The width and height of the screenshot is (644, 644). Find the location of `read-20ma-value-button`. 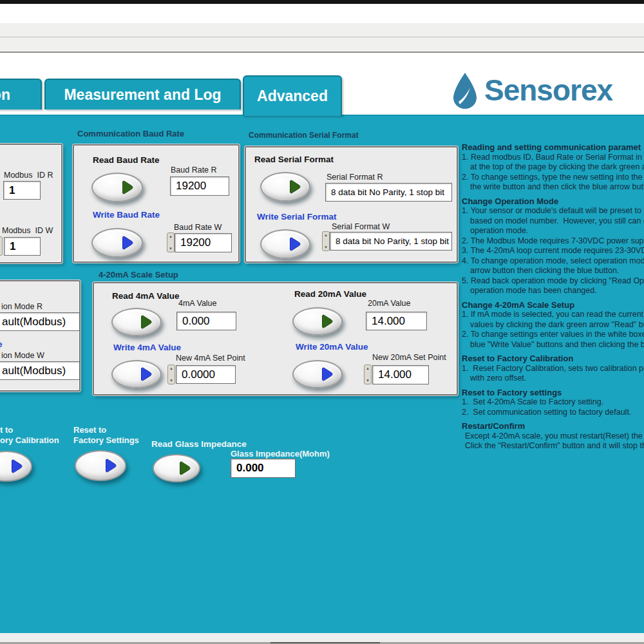

read-20ma-value-button is located at coordinates (317, 321).